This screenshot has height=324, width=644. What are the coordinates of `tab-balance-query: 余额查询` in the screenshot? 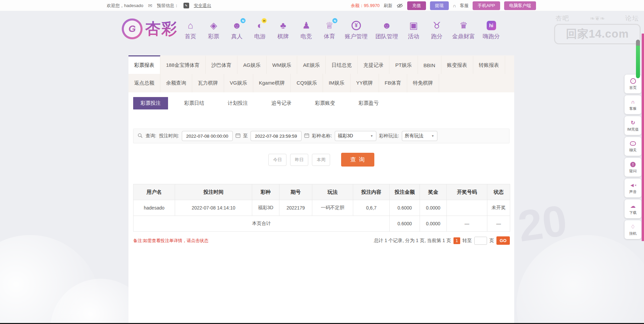 It's located at (176, 83).